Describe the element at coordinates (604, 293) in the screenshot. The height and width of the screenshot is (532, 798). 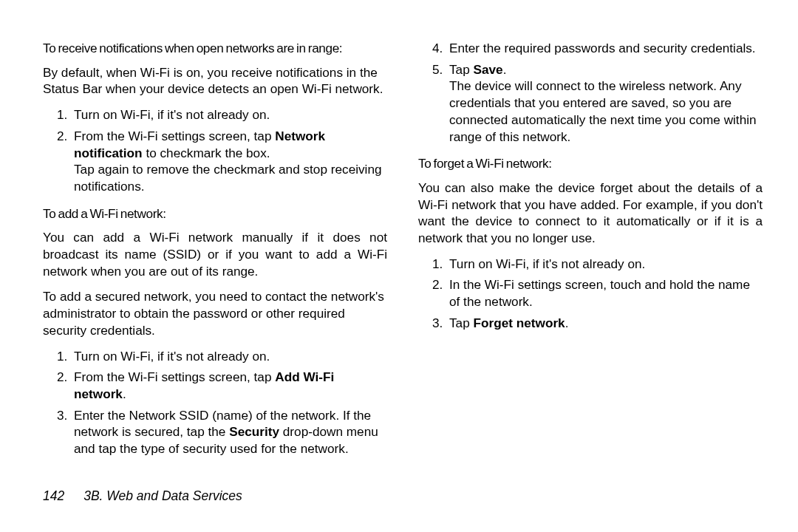
I see `list-item: In the Wi-Fi settings screen, touch and …` at that location.